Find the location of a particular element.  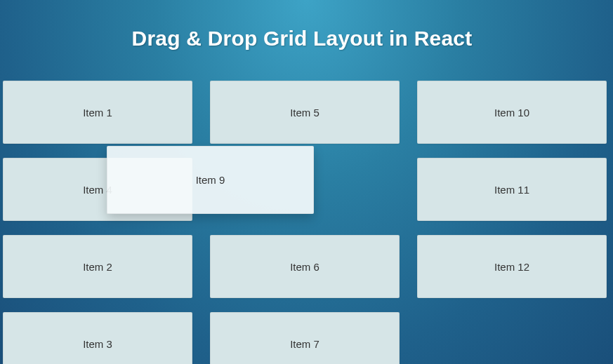

page-title: Drag & Drop Grid Layout in React is located at coordinates (302, 39).